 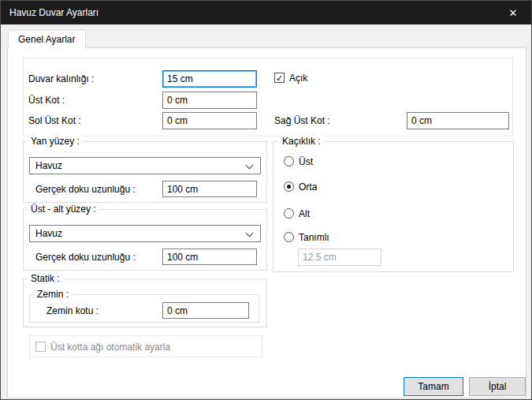 I want to click on zemin-kotu-label: Zemin kotu :, so click(x=73, y=311).